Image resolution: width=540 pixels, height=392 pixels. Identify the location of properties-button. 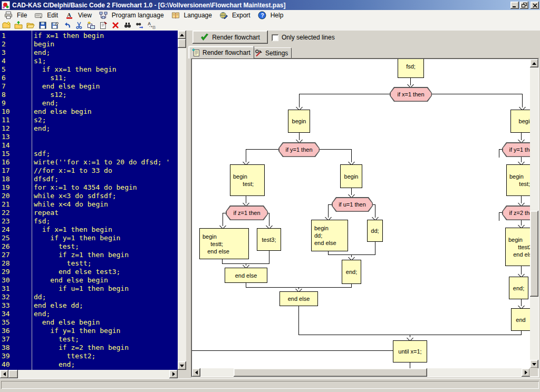
(103, 25).